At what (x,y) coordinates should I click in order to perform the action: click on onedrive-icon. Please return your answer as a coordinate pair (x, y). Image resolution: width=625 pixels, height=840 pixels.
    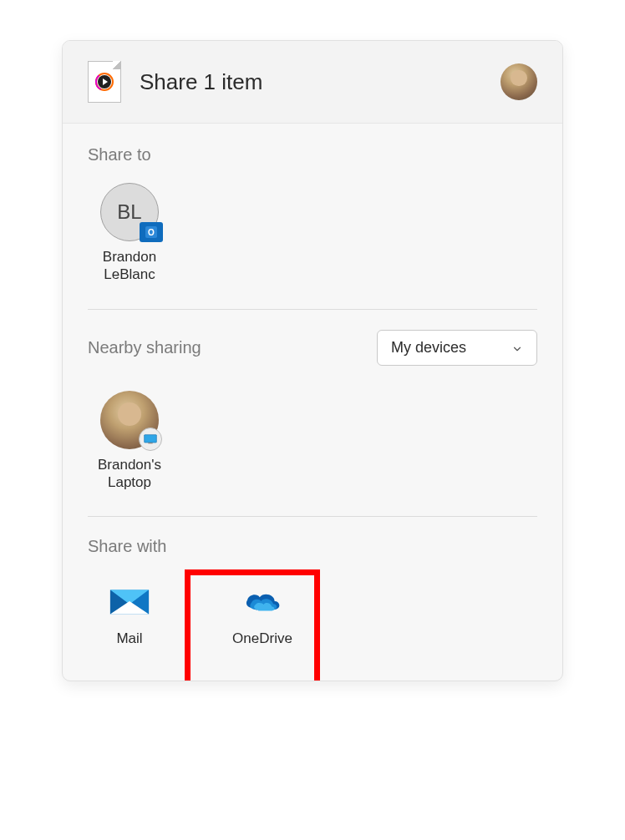
    Looking at the image, I should click on (262, 601).